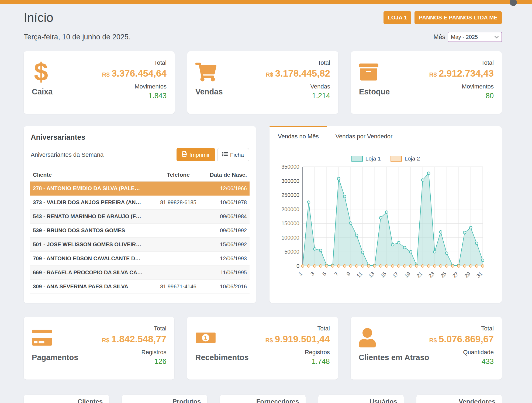  Describe the element at coordinates (383, 400) in the screenshot. I see `summary-label: Usuários` at that location.